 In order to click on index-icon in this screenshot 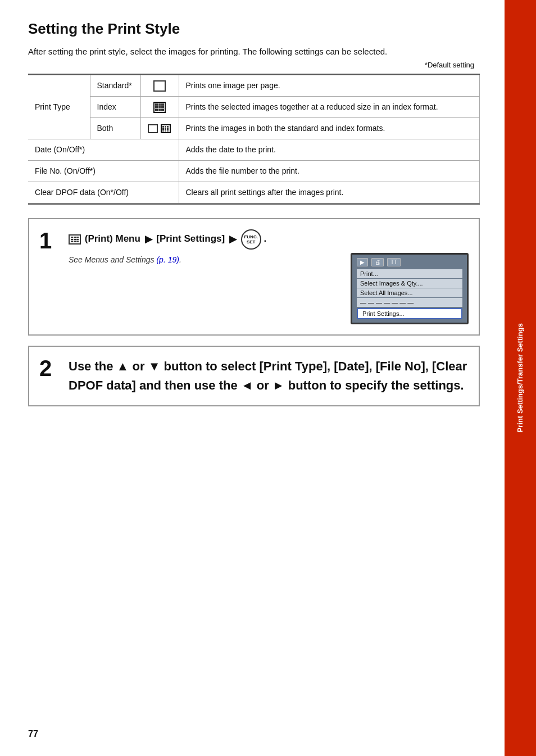, I will do `click(160, 107)`.